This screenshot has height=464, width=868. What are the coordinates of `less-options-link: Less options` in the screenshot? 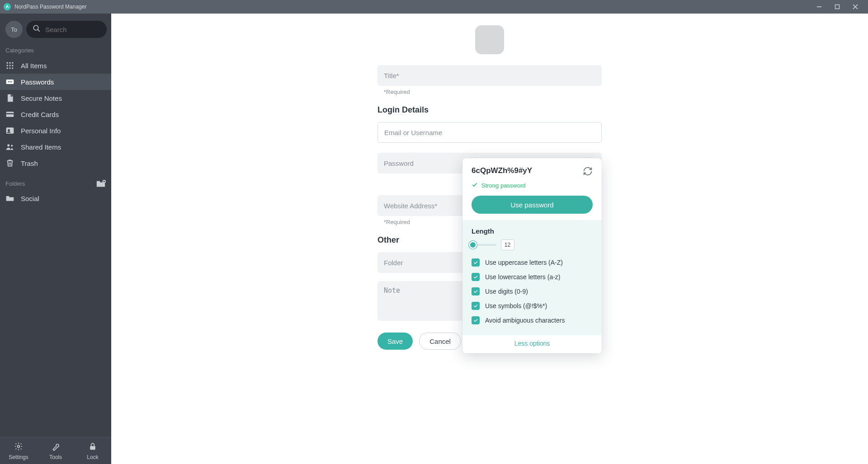 It's located at (532, 344).